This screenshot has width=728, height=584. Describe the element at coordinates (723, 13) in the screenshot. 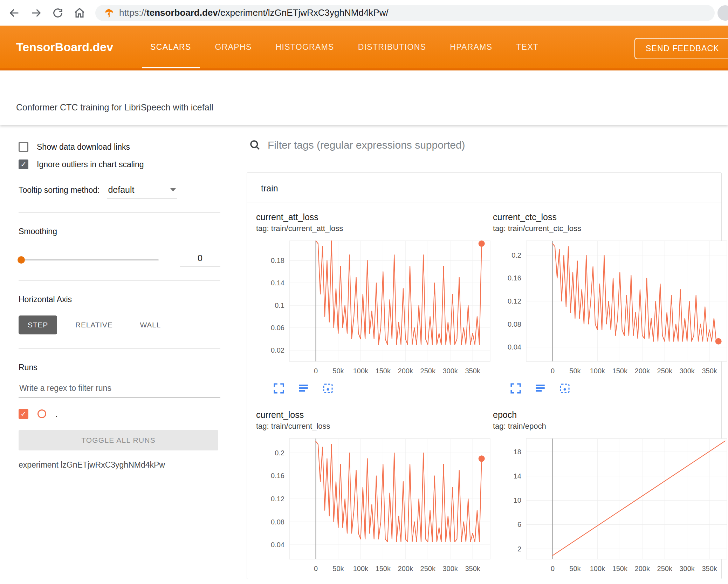

I see `profile-avatar` at that location.